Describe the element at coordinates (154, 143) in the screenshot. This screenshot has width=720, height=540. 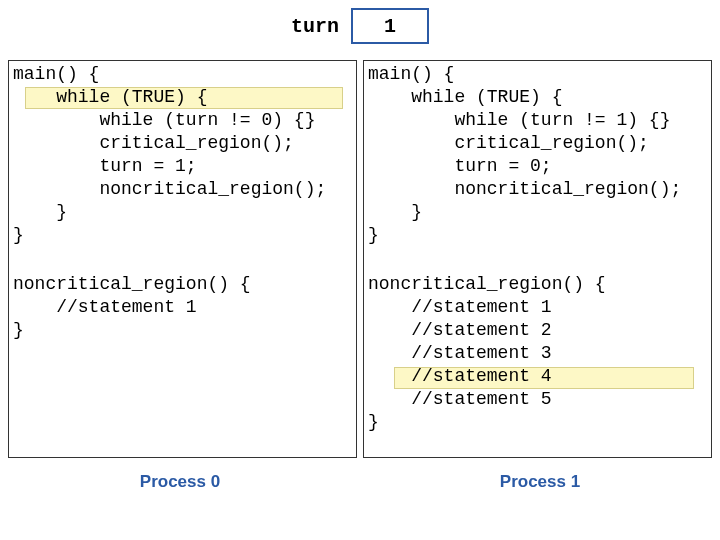
I see `p0-main-l3: critical_region();` at that location.